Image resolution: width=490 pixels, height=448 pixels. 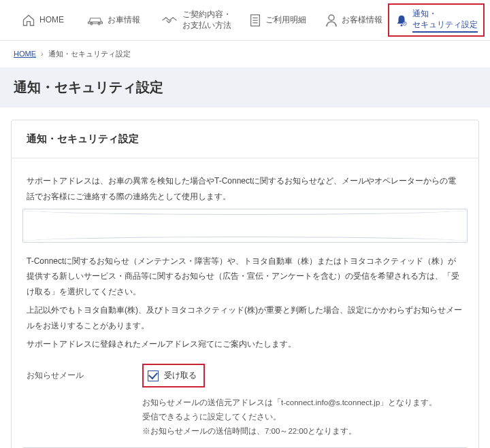 What do you see at coordinates (303, 431) in the screenshot?
I see `note-time: ※お知らせメールの送信時間は、7:00～22:00となります。` at bounding box center [303, 431].